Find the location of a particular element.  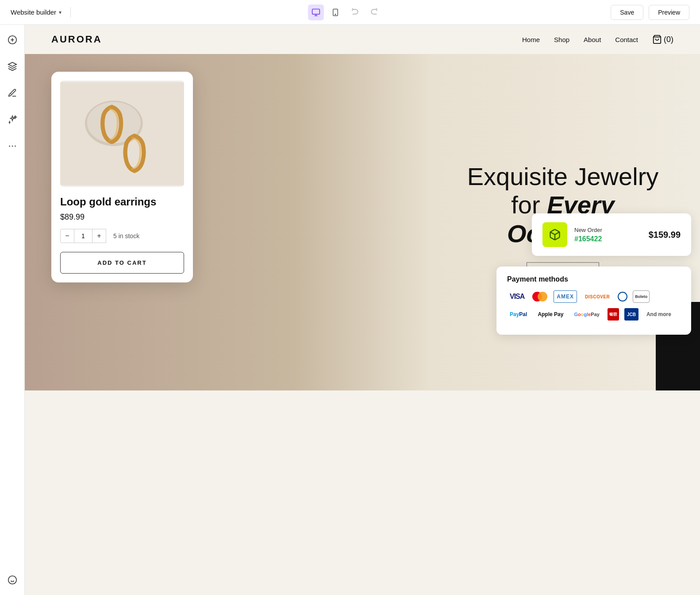

redo-button is located at coordinates (374, 12).